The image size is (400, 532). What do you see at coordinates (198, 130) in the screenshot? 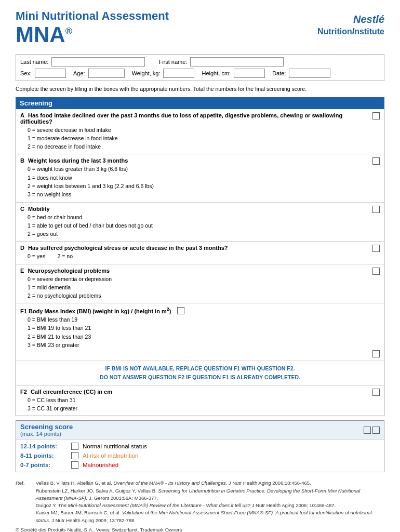
I see `option-a-0: 0 = severe decrease in food intake` at bounding box center [198, 130].